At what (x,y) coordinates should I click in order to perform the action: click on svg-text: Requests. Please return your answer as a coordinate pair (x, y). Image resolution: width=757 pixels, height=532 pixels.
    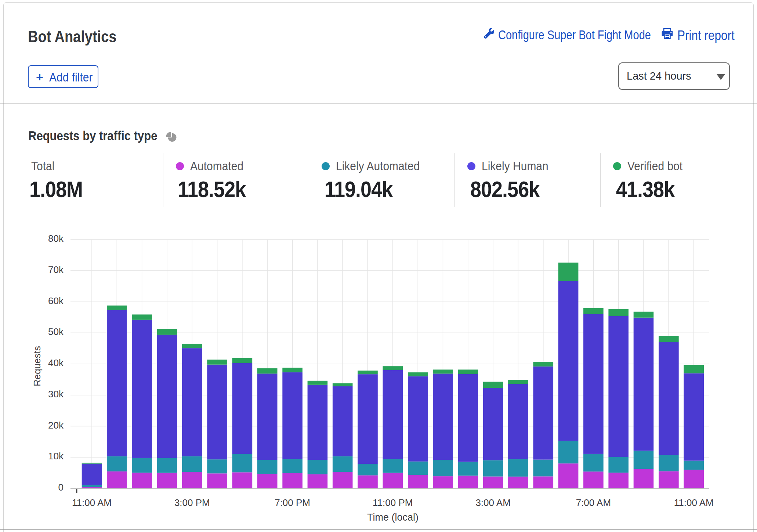
    Looking at the image, I should click on (37, 366).